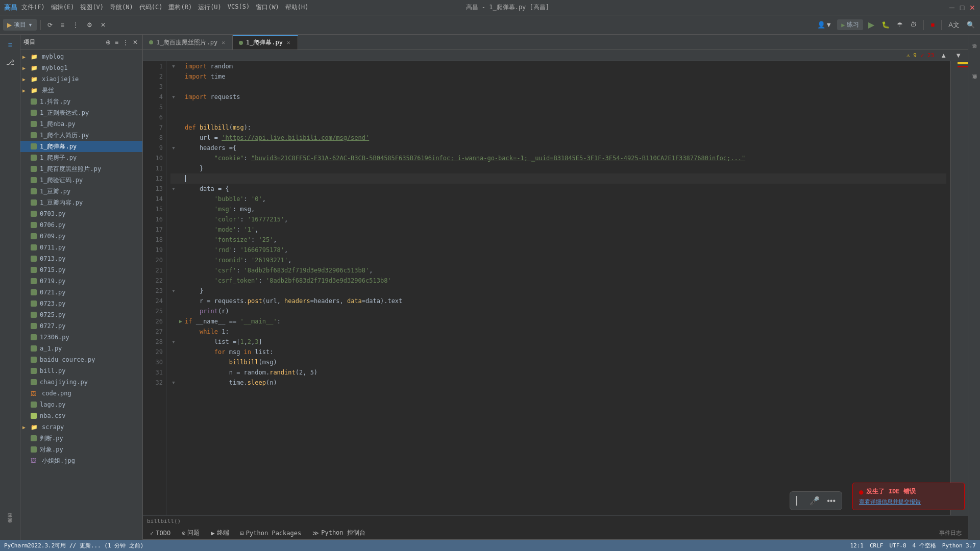 The height and width of the screenshot is (551, 980). I want to click on tab-active-close: ✕, so click(289, 43).